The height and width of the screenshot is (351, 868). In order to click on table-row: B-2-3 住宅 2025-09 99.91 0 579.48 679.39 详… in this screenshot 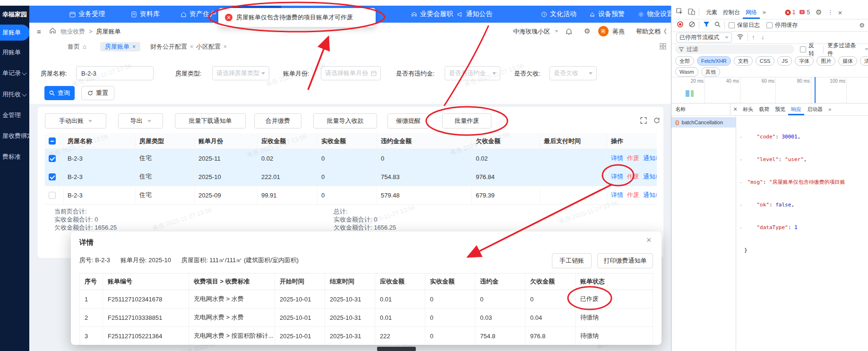, I will do `click(351, 196)`.